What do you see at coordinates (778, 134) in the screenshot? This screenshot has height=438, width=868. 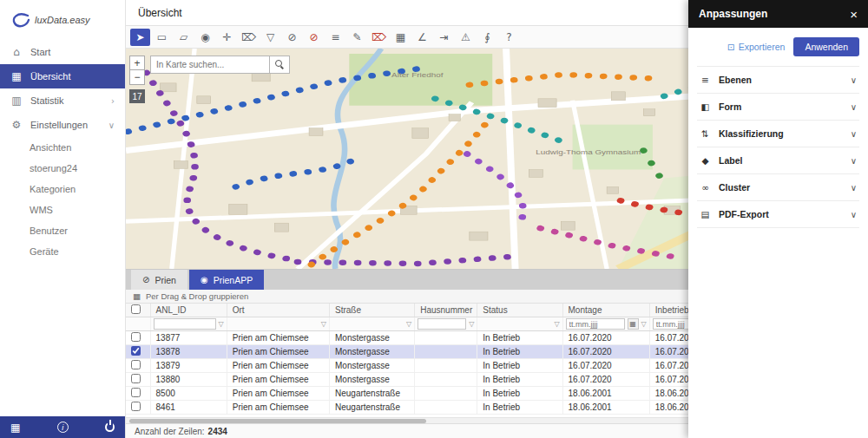 I see `panel-section-klassifizierung: ⇅Klassifizierung∨` at bounding box center [778, 134].